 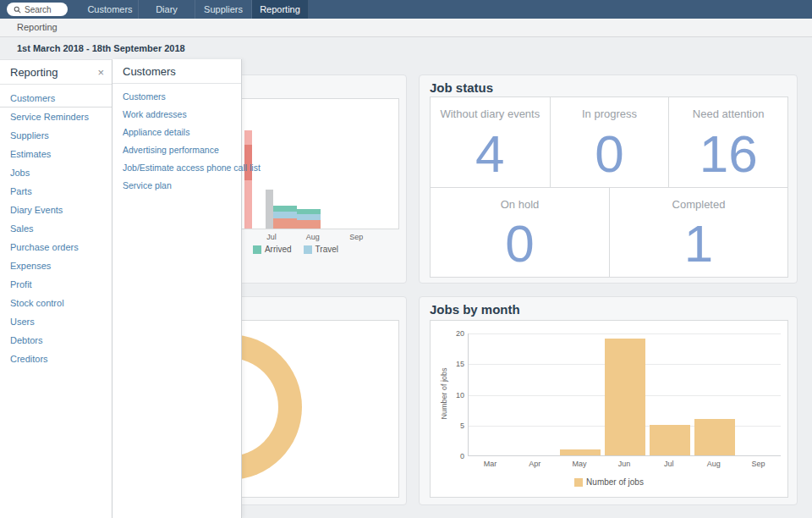 I want to click on status-label: In progress, so click(x=609, y=113).